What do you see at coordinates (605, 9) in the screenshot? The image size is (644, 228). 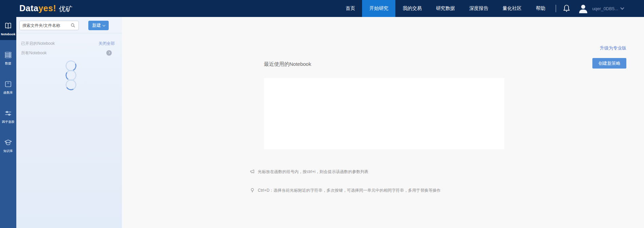 I see `username-label: uqer_0DB5...` at bounding box center [605, 9].